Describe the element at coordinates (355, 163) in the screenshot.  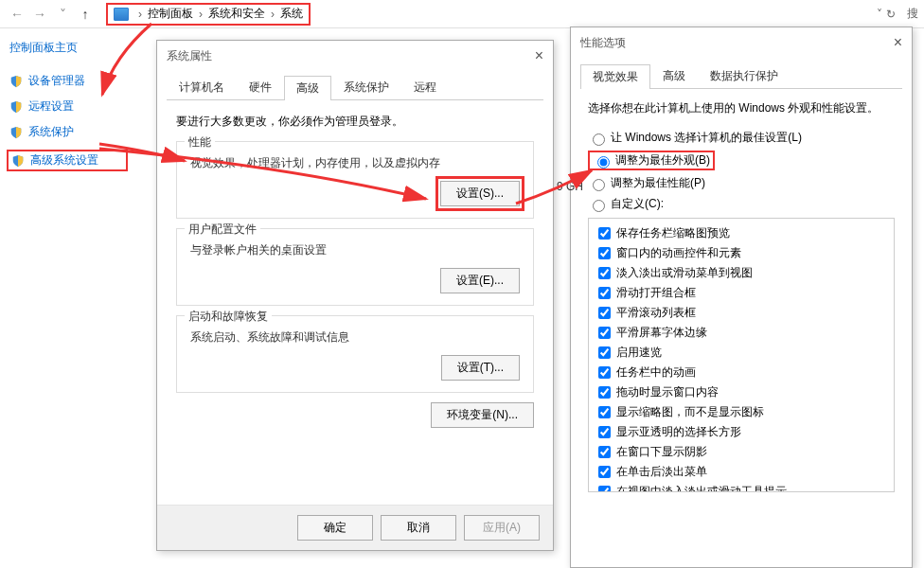
I see `group-desc: 视觉效果，处理器计划，内存使用，以及虚拟内存` at that location.